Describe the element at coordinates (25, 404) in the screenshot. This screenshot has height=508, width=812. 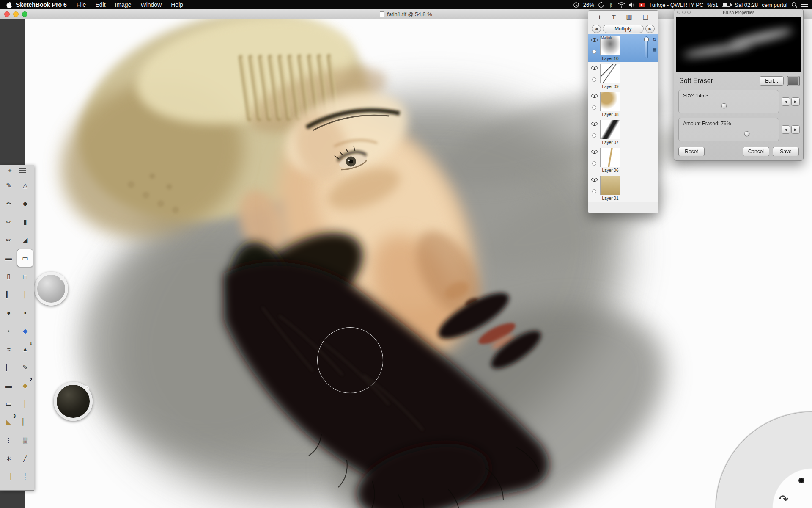
I see `tool-slim-pen: │` at that location.